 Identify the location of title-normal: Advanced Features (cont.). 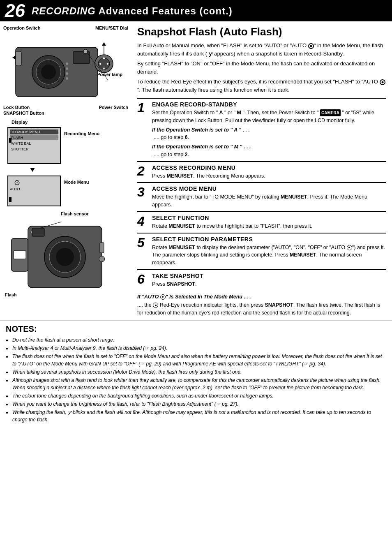
(164, 11).